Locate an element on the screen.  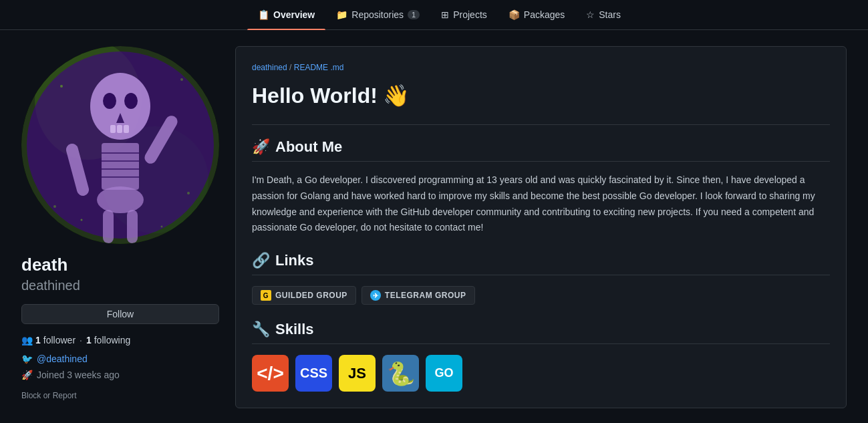
telegram-badge: ✈ TELEGRAM GROUP is located at coordinates (418, 295).